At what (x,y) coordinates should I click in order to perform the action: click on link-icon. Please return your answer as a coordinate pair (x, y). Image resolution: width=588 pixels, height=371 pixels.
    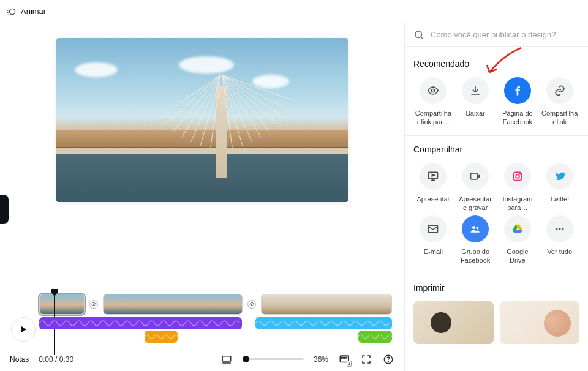
    Looking at the image, I should click on (560, 91).